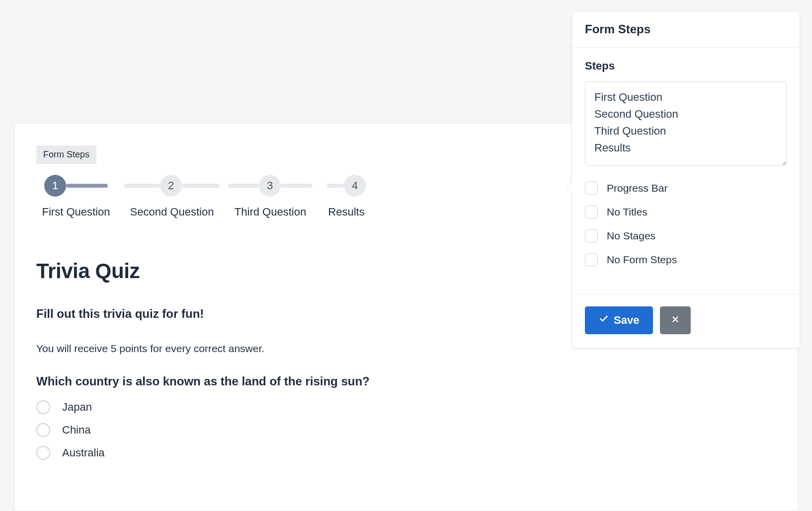  What do you see at coordinates (346, 212) in the screenshot?
I see `step-label-4: Results` at bounding box center [346, 212].